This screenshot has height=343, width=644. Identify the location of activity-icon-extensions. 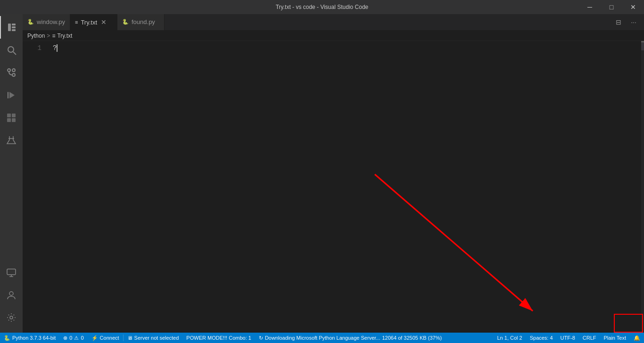
(11, 118).